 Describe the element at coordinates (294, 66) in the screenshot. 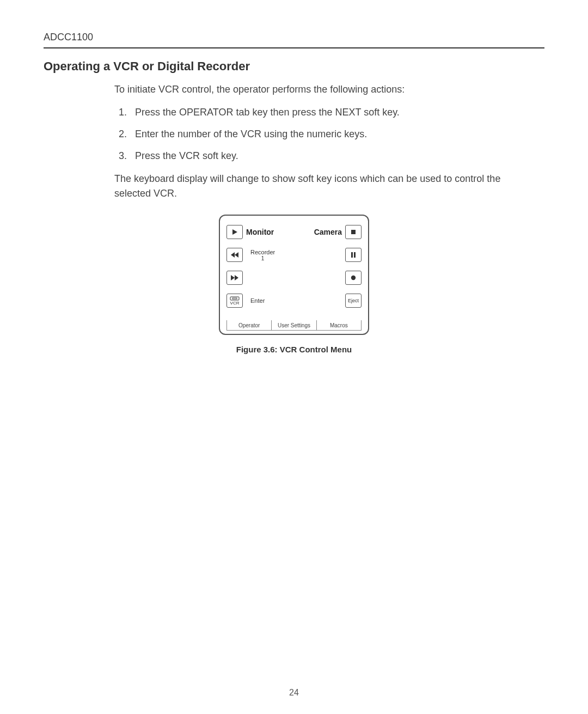

I see `section-title: Operating a VCR or Digital Recorder` at that location.